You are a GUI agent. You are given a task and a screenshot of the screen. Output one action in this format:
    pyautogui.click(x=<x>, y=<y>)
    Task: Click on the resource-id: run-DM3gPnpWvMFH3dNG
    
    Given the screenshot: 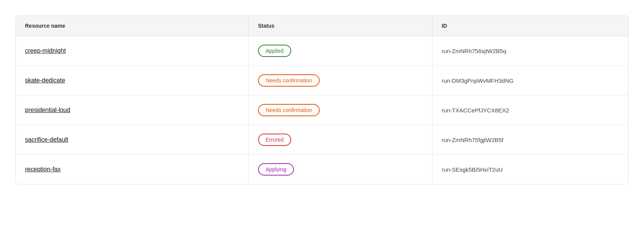 What is the action you would take?
    pyautogui.click(x=478, y=81)
    